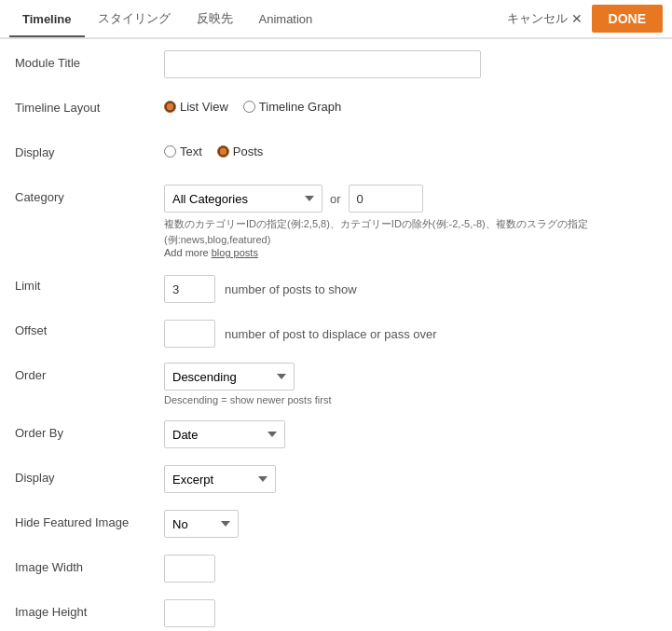 The height and width of the screenshot is (631, 672). Describe the element at coordinates (89, 194) in the screenshot. I see `category-label: Category` at that location.